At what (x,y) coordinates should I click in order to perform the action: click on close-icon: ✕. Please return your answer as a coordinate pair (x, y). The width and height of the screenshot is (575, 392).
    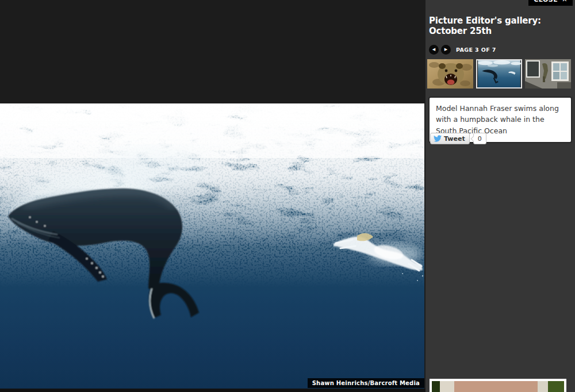
    Looking at the image, I should click on (565, 2).